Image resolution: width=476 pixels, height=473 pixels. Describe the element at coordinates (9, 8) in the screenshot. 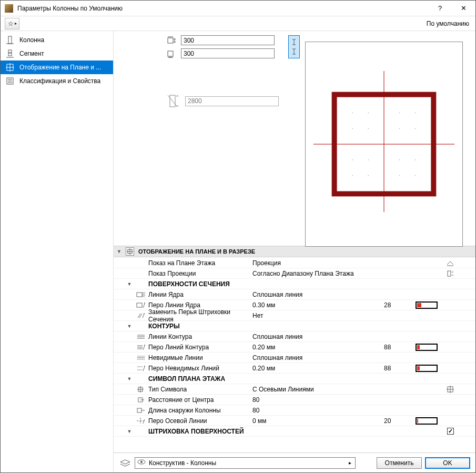

I see `app-icon` at that location.